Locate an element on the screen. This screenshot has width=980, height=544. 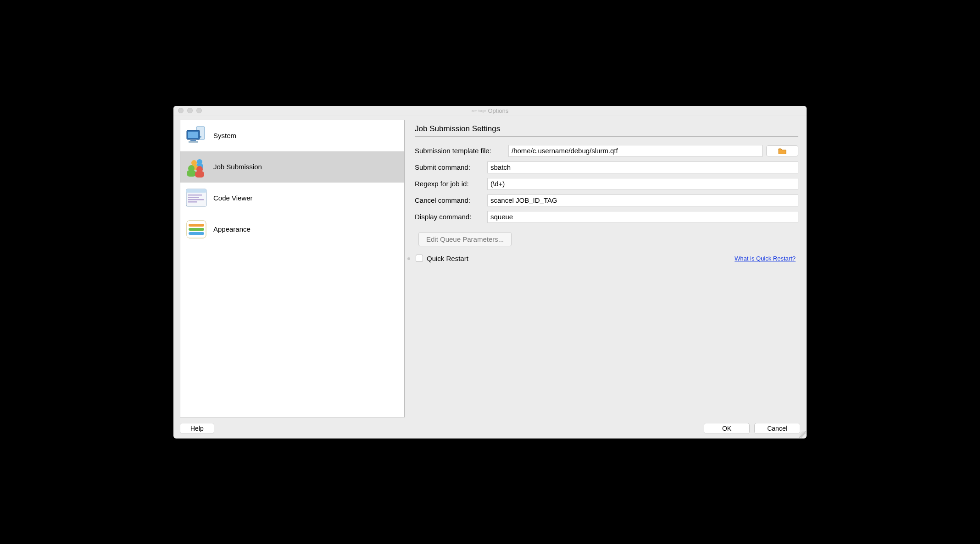
folder-icon is located at coordinates (782, 151).